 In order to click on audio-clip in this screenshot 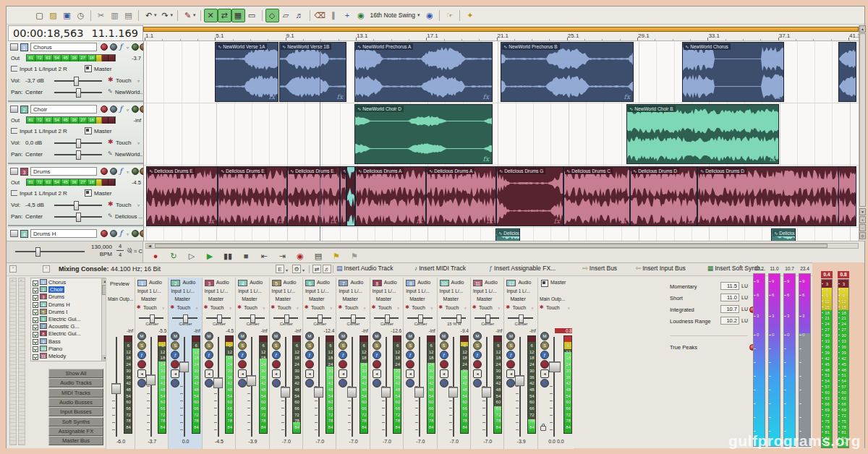, I will do `click(848, 197)`.